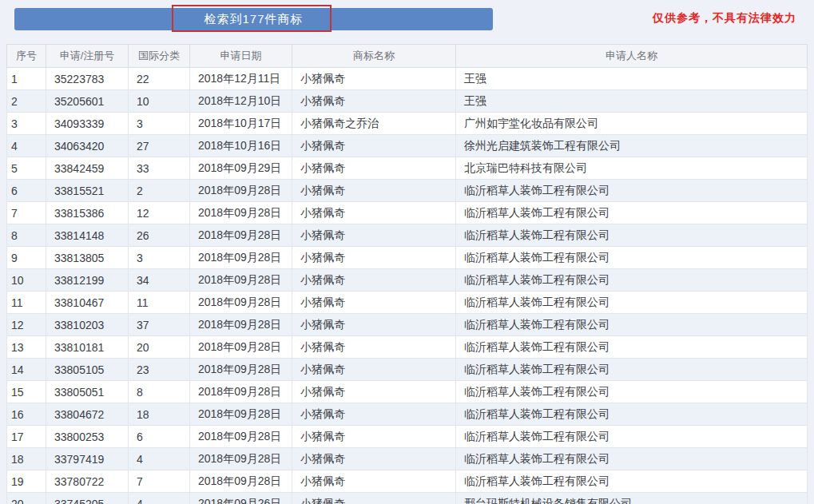 This screenshot has width=814, height=504. I want to click on cell-date: 2018年12月11日, so click(241, 79).